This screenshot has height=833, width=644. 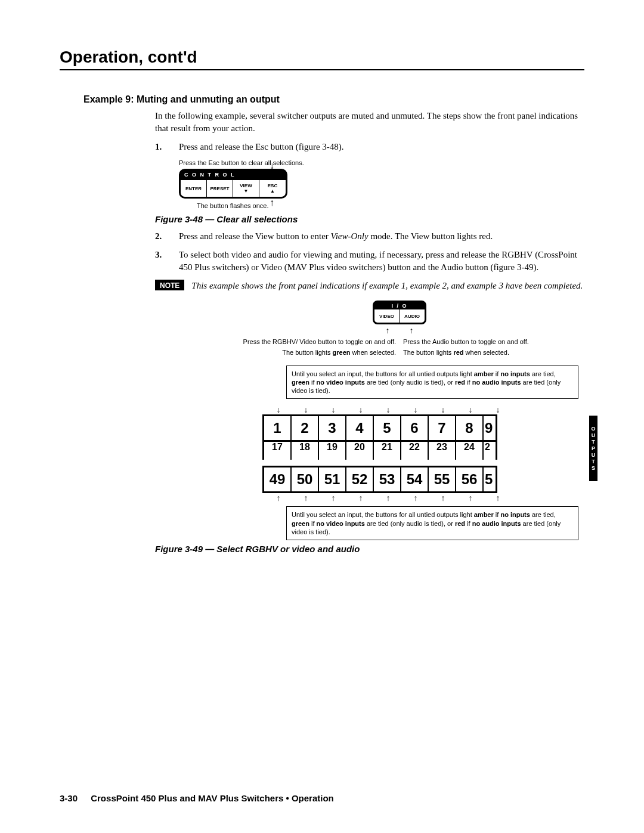 I want to click on step2-italic: View-Only, so click(x=349, y=236).